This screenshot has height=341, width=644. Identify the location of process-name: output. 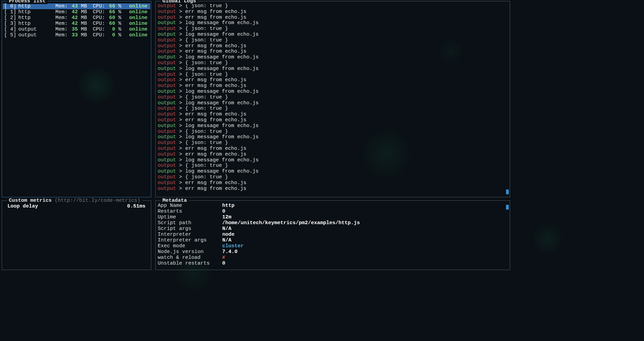
(35, 29).